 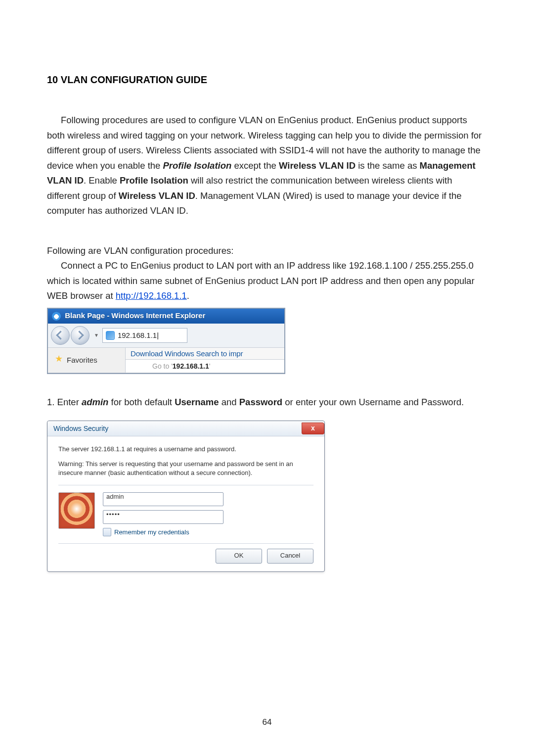 I want to click on s1-password: Password, so click(x=261, y=402).